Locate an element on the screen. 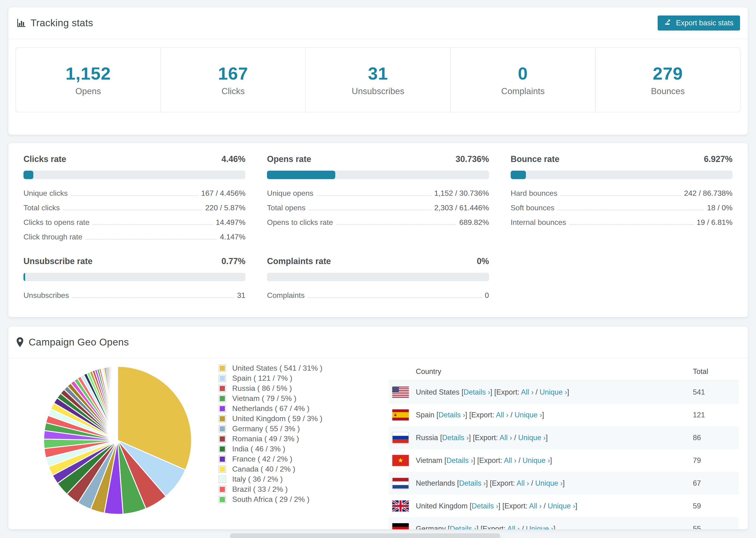  legend-label: Spain ( 121 / 7% ) is located at coordinates (262, 378).